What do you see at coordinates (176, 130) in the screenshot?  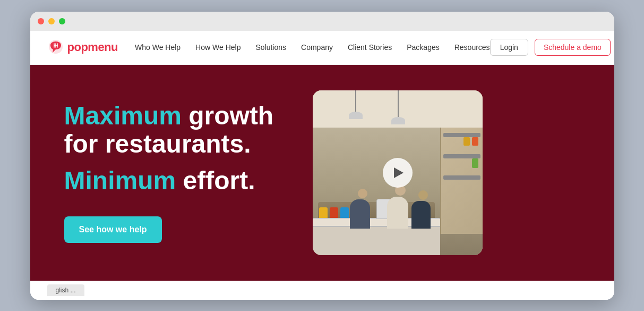 I see `hero-headline: Maximum growth for restaurants.` at bounding box center [176, 130].